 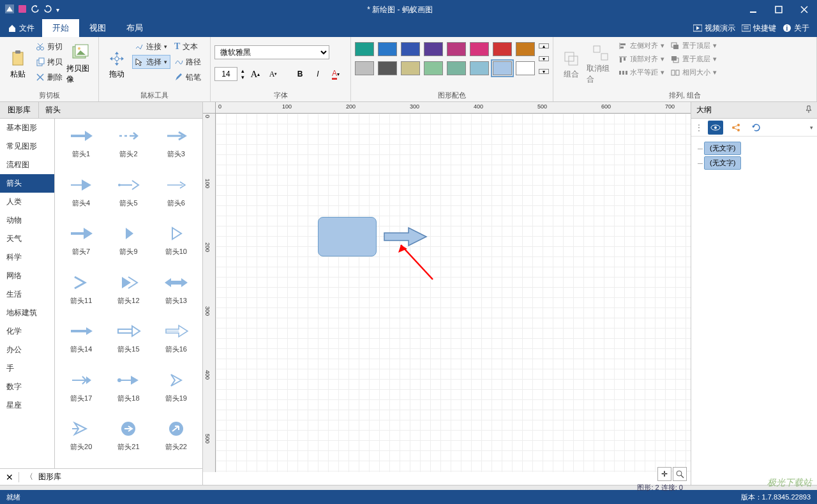 I want to click on color-scroll-up: ▴, so click(x=544, y=46).